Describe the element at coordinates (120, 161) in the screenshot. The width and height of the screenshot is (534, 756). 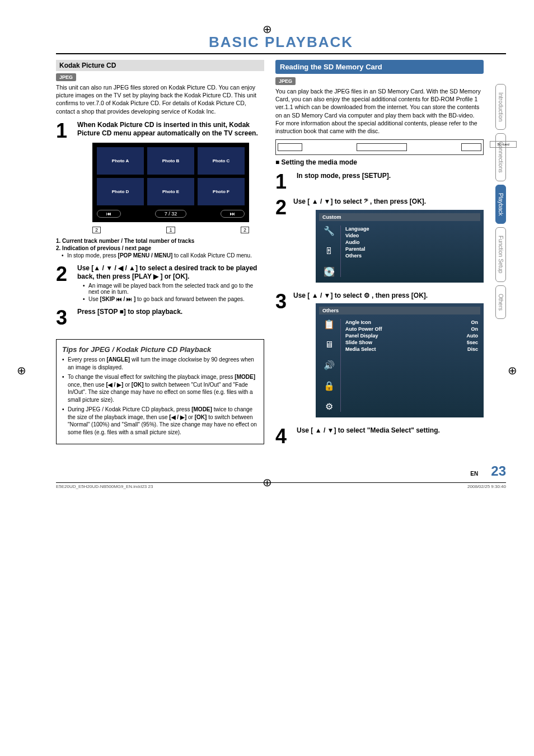
I see `photo-a: Photo A` at that location.